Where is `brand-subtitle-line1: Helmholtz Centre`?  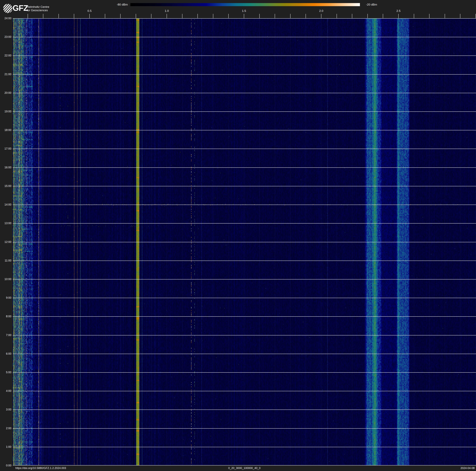
brand-subtitle-line1: Helmholtz Centre is located at coordinates (38, 7).